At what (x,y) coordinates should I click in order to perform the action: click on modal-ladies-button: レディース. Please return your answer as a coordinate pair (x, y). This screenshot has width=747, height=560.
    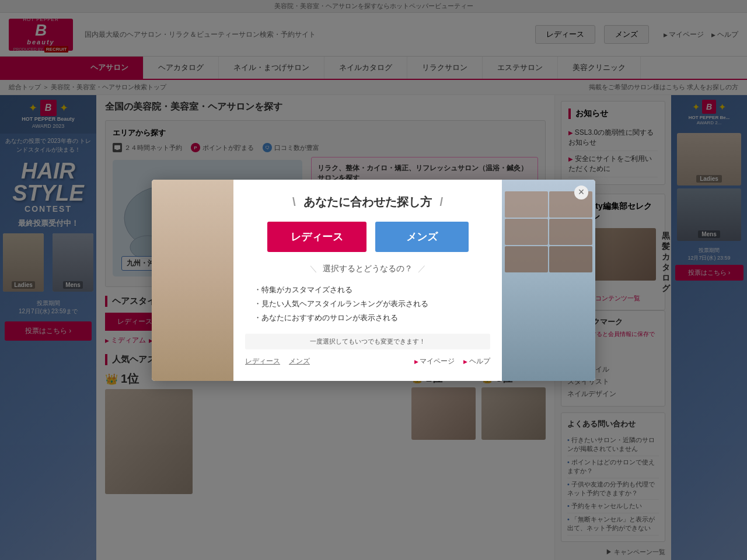
    Looking at the image, I should click on (317, 237).